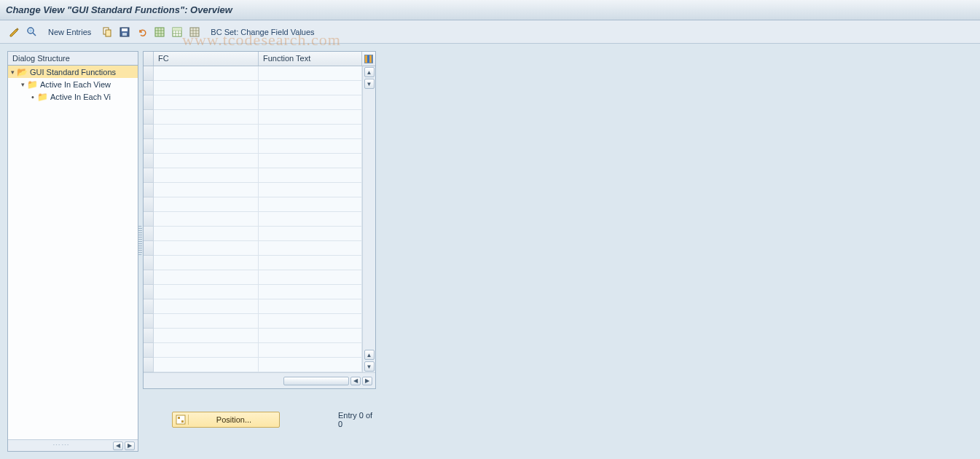 This screenshot has width=980, height=459. Describe the element at coordinates (70, 32) in the screenshot. I see `new-entries-button: New Entries` at that location.